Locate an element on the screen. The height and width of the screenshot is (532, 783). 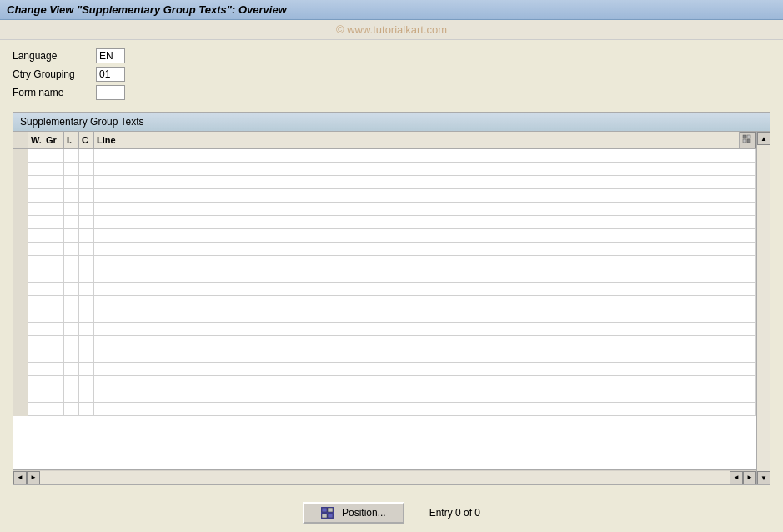
scroll-down-button: ▼ is located at coordinates (764, 478).